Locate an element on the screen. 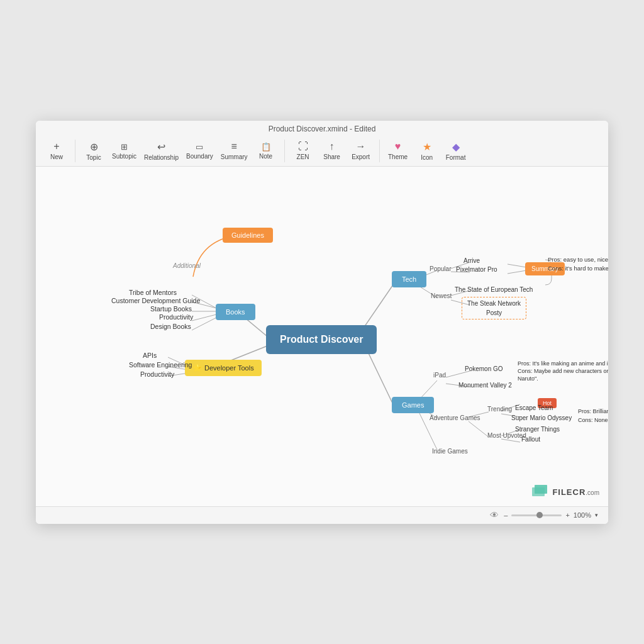  pokemon-go: Pokemon GO is located at coordinates (484, 369).